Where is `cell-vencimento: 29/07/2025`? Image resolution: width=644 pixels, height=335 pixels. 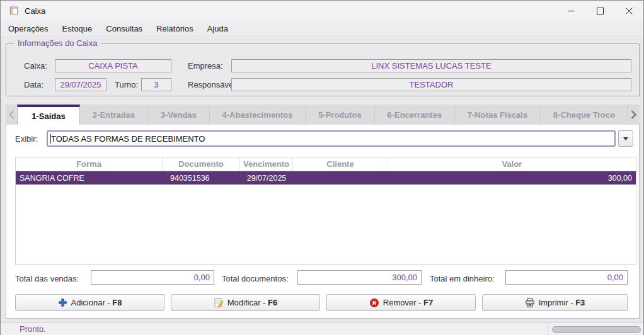 cell-vencimento: 29/07/2025 is located at coordinates (267, 178).